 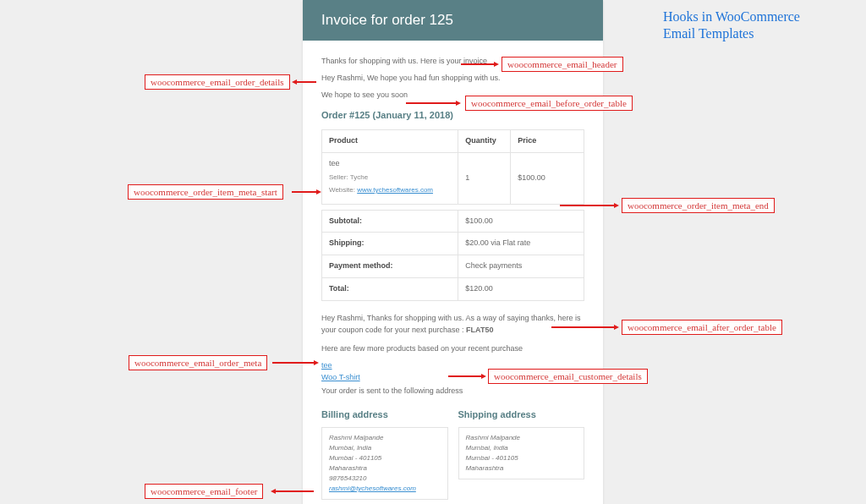 I want to click on col-price: Price, so click(x=548, y=140).